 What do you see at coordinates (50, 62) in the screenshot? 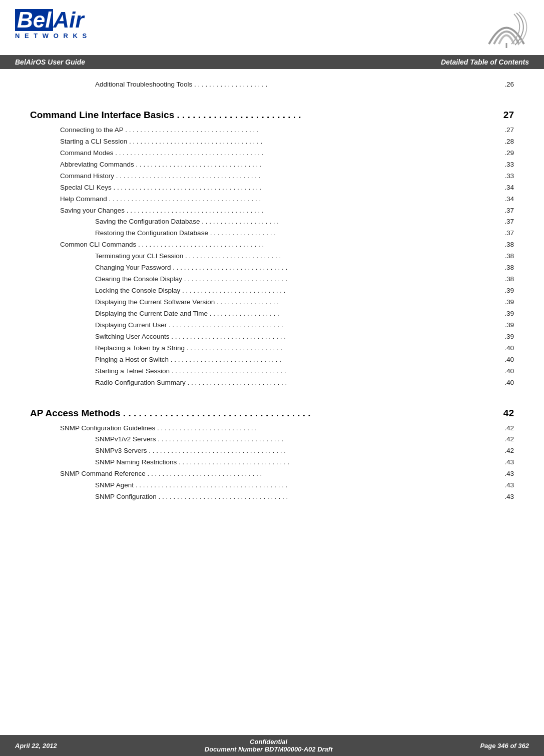
I see `title-bar-left: BelAirOS User Guide` at bounding box center [50, 62].